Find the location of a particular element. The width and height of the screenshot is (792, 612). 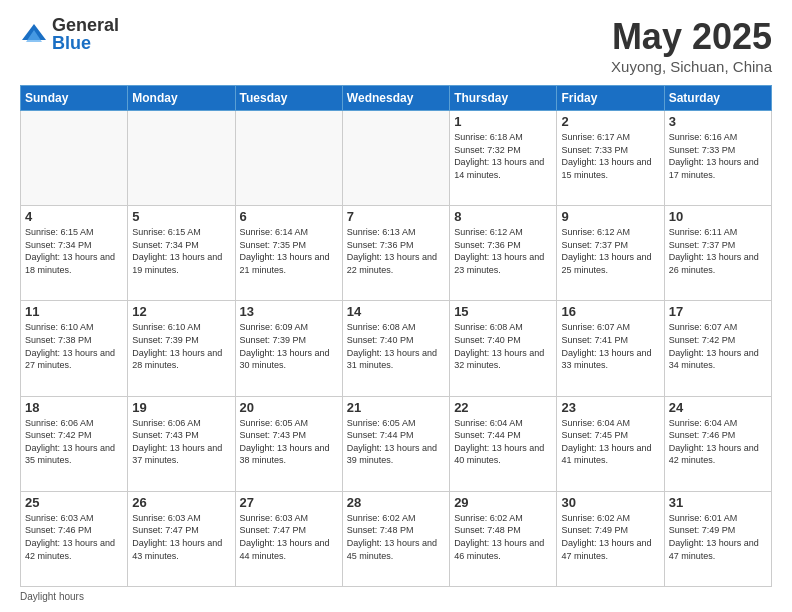

calendar-header-row: SundayMondayTuesdayWednesdayThursdayFrid… is located at coordinates (396, 98).